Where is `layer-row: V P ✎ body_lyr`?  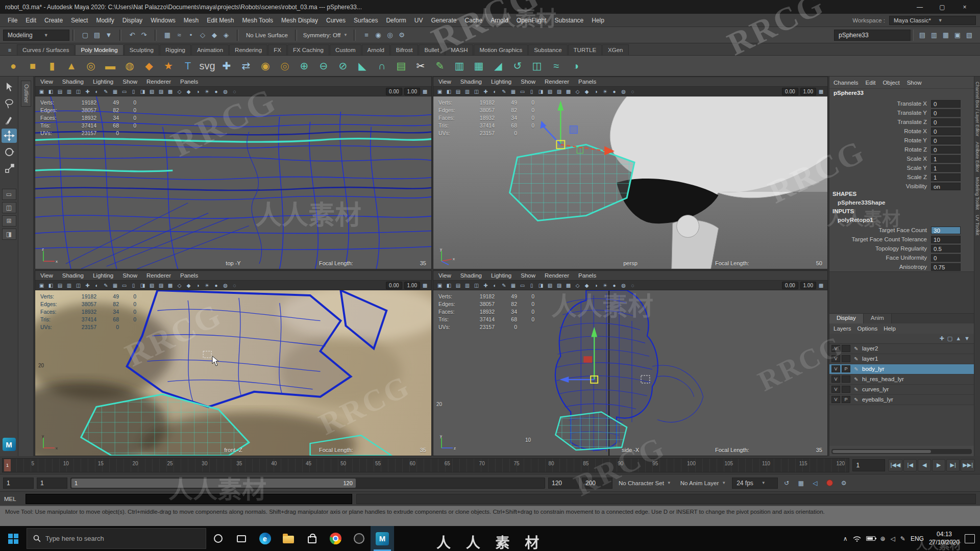 layer-row: V P ✎ body_lyr is located at coordinates (901, 369).